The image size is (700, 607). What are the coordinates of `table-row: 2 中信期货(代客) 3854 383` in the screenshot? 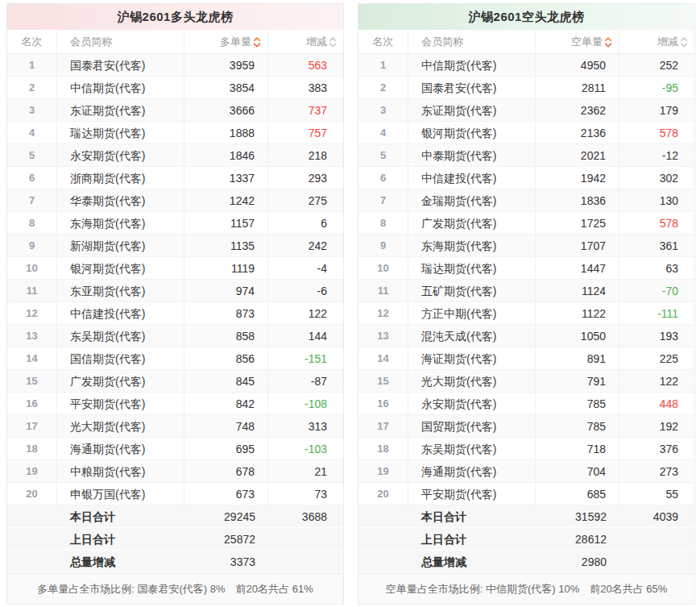 It's located at (176, 88).